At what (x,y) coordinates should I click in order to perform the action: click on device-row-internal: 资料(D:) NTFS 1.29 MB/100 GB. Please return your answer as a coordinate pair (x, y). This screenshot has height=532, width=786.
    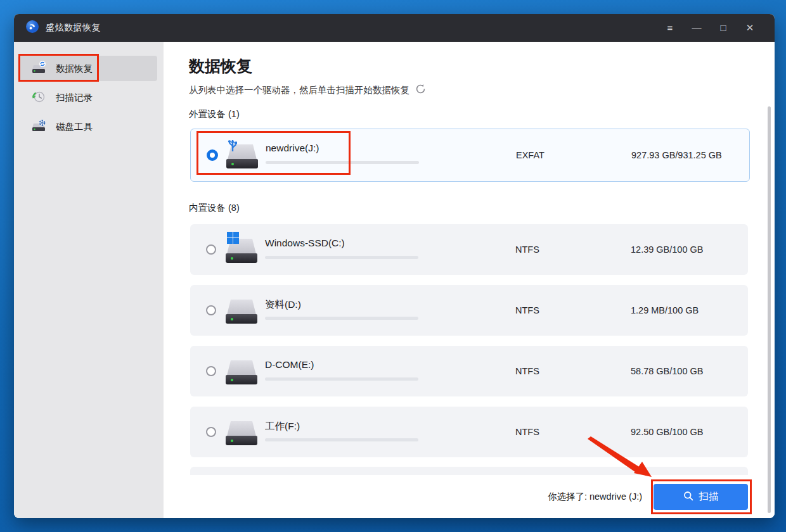
    Looking at the image, I should click on (469, 310).